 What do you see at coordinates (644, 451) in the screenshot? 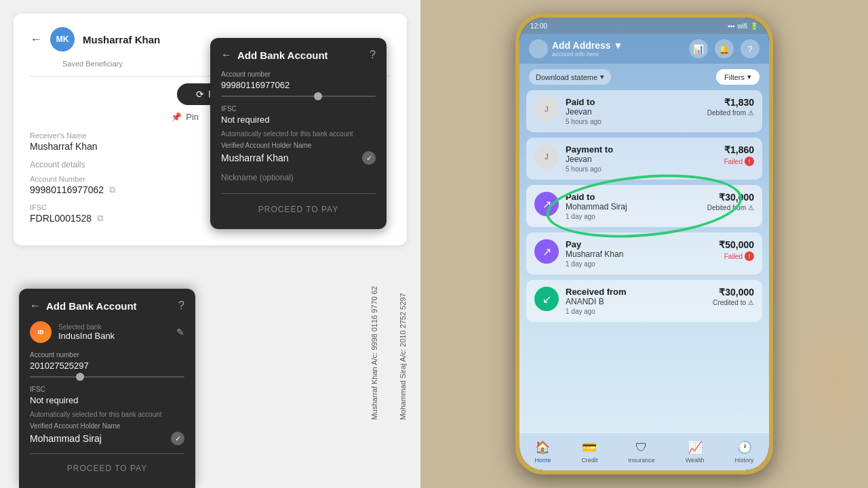
I see `phone-bottom-nav: 🏠 Home 💳 Credit 🛡 Insurance 📈` at bounding box center [644, 451].